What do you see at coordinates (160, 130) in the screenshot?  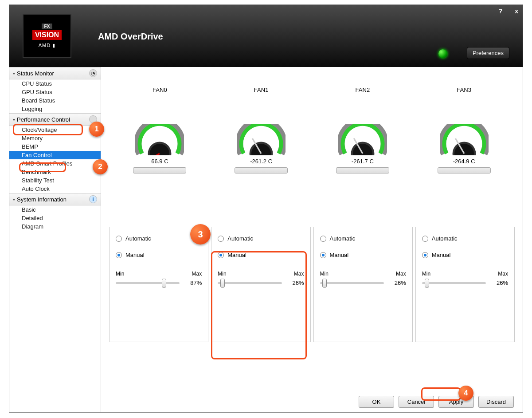 I see `fan-column: FAN0 66.9 C` at bounding box center [160, 130].